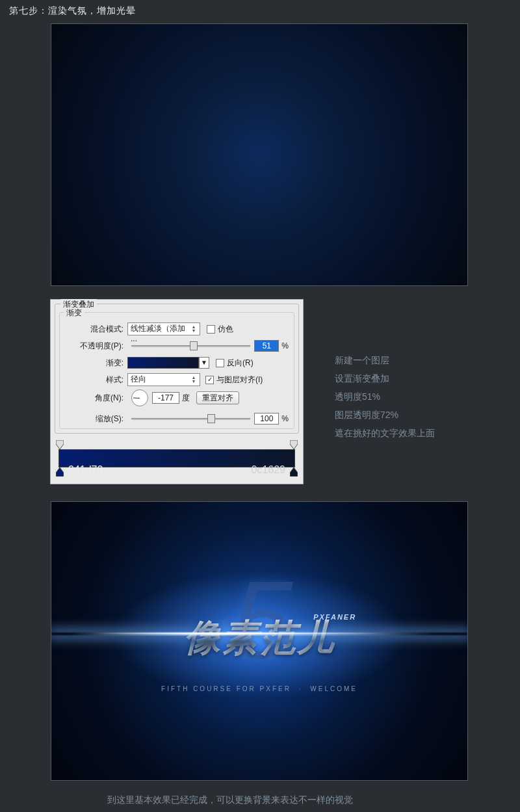 This screenshot has height=812, width=520. I want to click on dither-checkbox, so click(211, 329).